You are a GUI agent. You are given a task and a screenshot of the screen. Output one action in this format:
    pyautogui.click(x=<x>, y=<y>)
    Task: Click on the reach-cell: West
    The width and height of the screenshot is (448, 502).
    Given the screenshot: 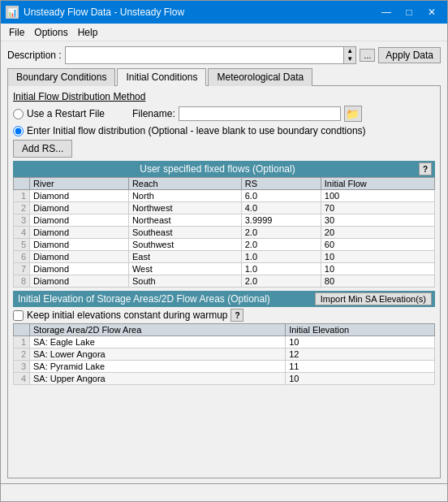 What is the action you would take?
    pyautogui.click(x=185, y=270)
    